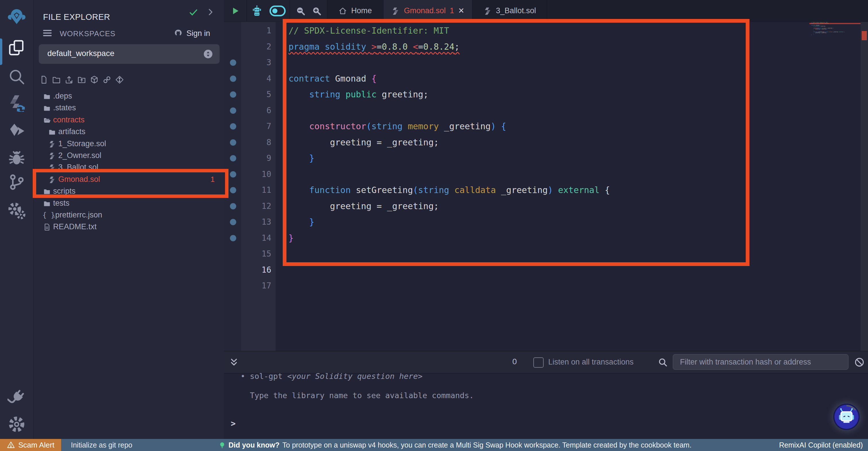 The width and height of the screenshot is (868, 451). I want to click on collapse-terminal-icon, so click(234, 362).